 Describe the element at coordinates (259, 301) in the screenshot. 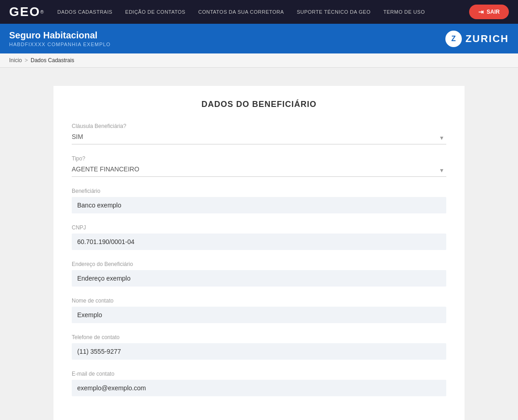

I see `nome-contato-label: Nome de contato` at that location.